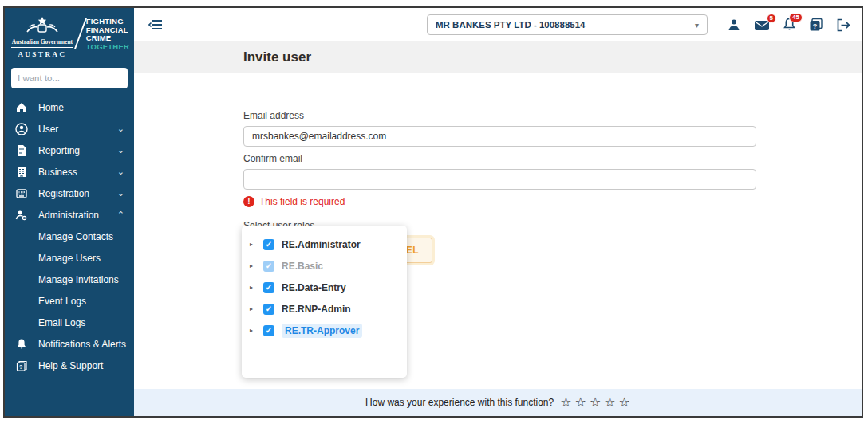 The width and height of the screenshot is (868, 424). Describe the element at coordinates (108, 38) in the screenshot. I see `tagline-line: CRIME` at that location.